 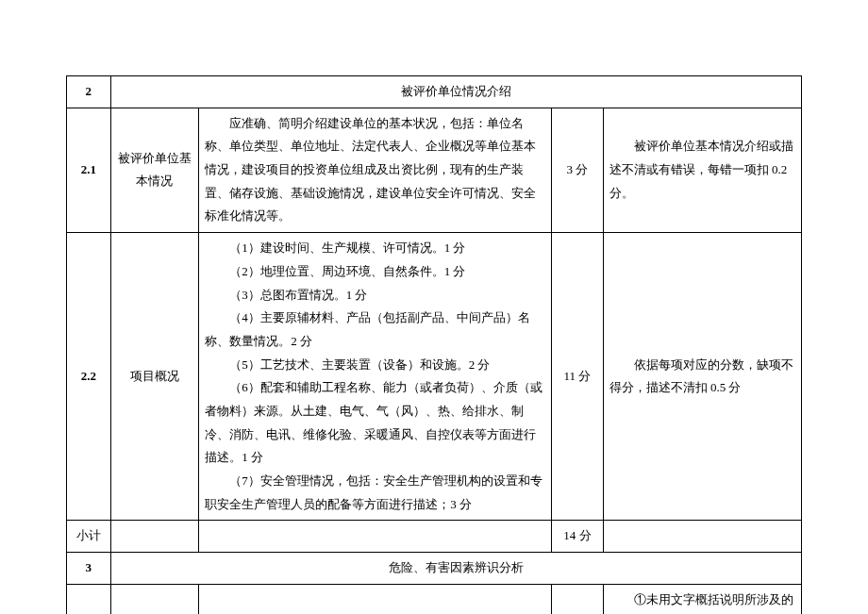 What do you see at coordinates (456, 92) in the screenshot?
I see `section-2-title: 被评价单位情况介绍` at bounding box center [456, 92].